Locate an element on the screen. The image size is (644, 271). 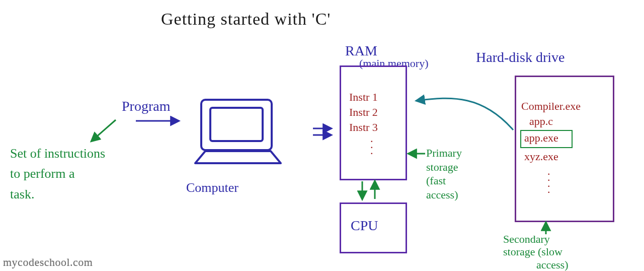
primary-storage-label: Primary storage (fast access) is located at coordinates (444, 174).